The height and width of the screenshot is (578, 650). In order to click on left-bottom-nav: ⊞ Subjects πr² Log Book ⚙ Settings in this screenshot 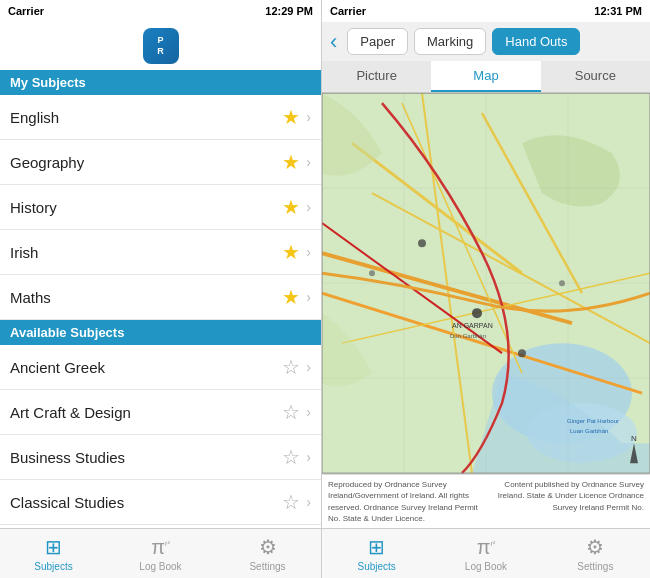, I will do `click(160, 553)`.